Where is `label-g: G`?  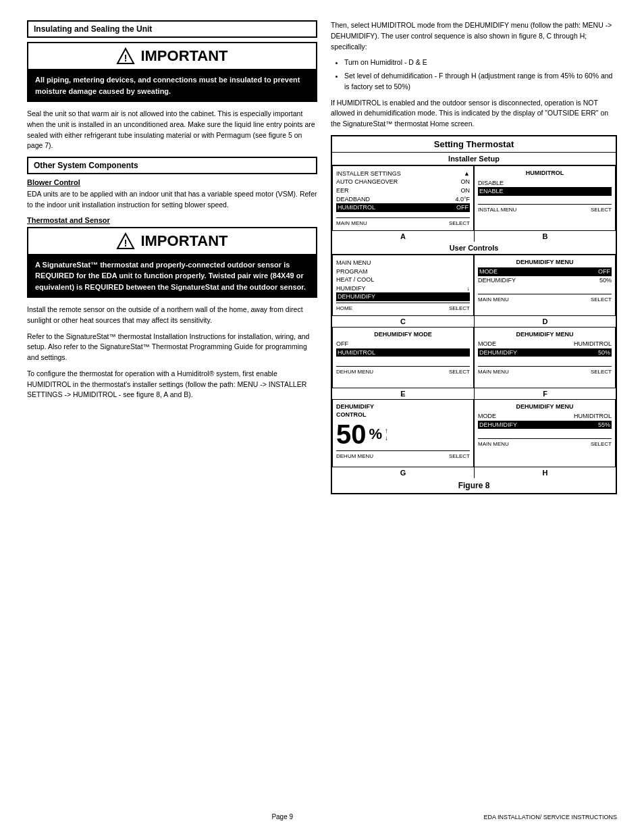
label-g: G is located at coordinates (403, 473).